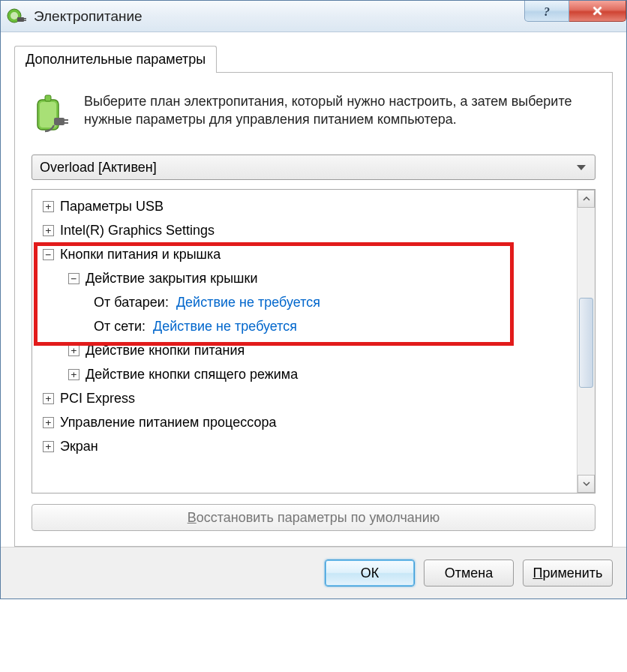 The height and width of the screenshot is (672, 627). What do you see at coordinates (586, 343) in the screenshot?
I see `scroll-thumb` at bounding box center [586, 343].